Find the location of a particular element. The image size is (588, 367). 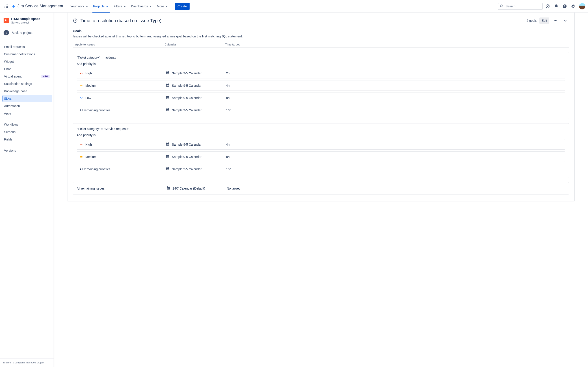

sidebar-item-screens: Screens is located at coordinates (27, 132).